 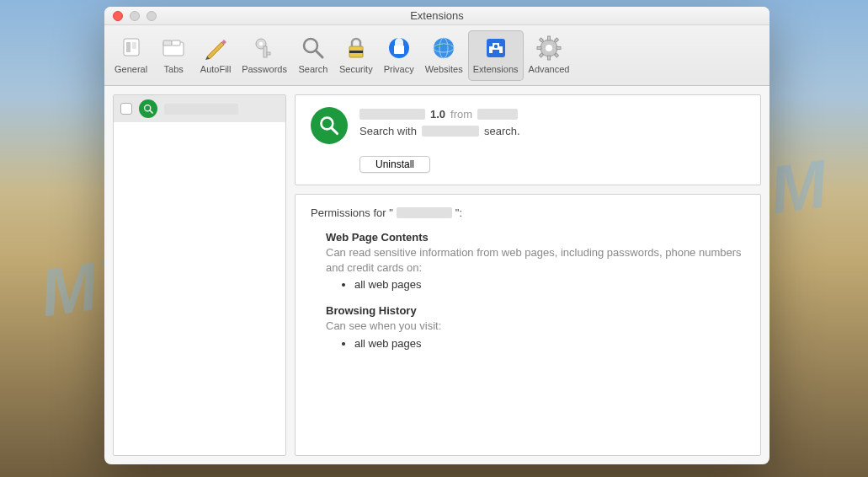 I want to click on search-icon, so click(x=313, y=48).